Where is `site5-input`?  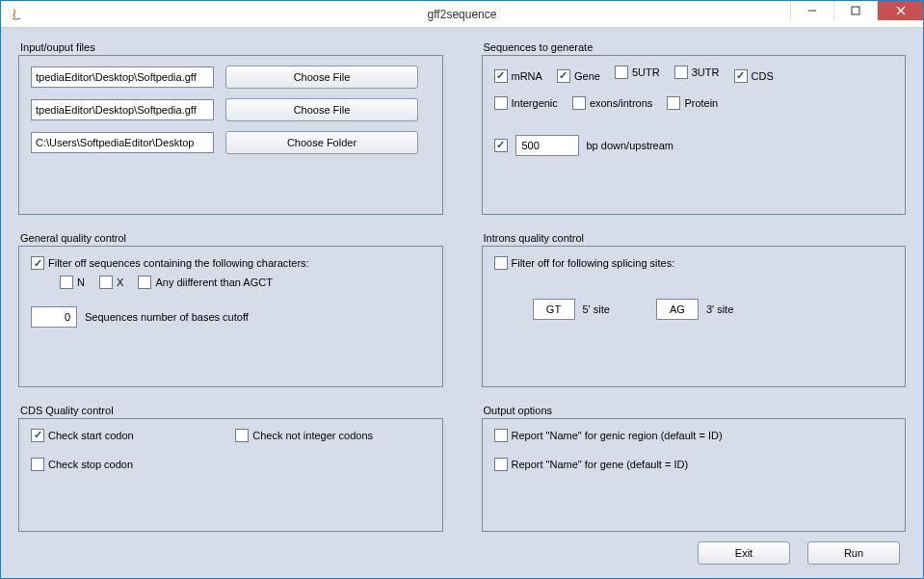
site5-input is located at coordinates (554, 309).